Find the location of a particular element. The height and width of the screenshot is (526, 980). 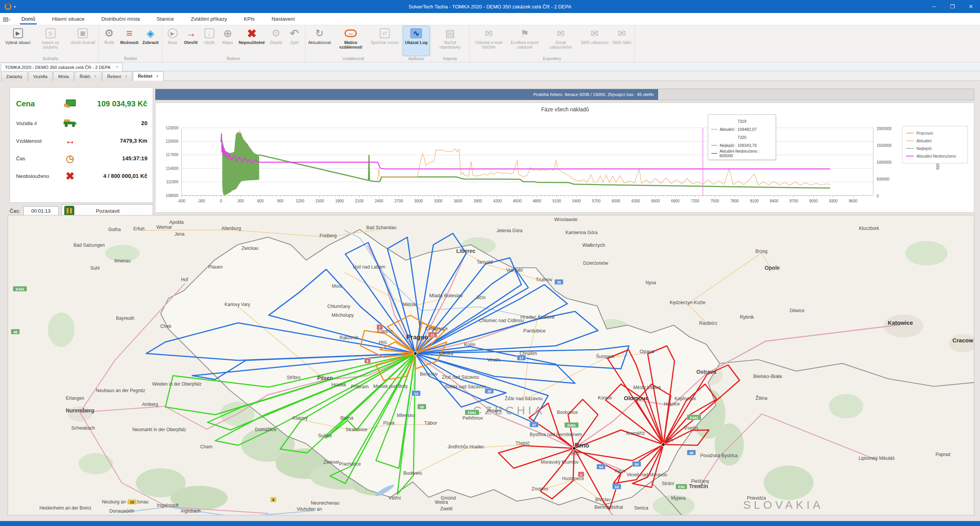

menu-tab-hlavn-situace: Hlavní situace is located at coordinates (68, 19).